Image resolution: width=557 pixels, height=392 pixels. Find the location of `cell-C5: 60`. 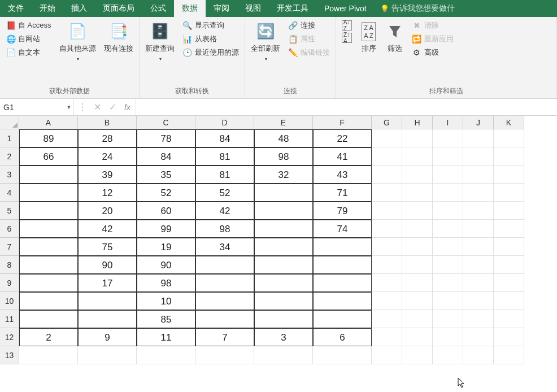

cell-C5: 60 is located at coordinates (166, 211).